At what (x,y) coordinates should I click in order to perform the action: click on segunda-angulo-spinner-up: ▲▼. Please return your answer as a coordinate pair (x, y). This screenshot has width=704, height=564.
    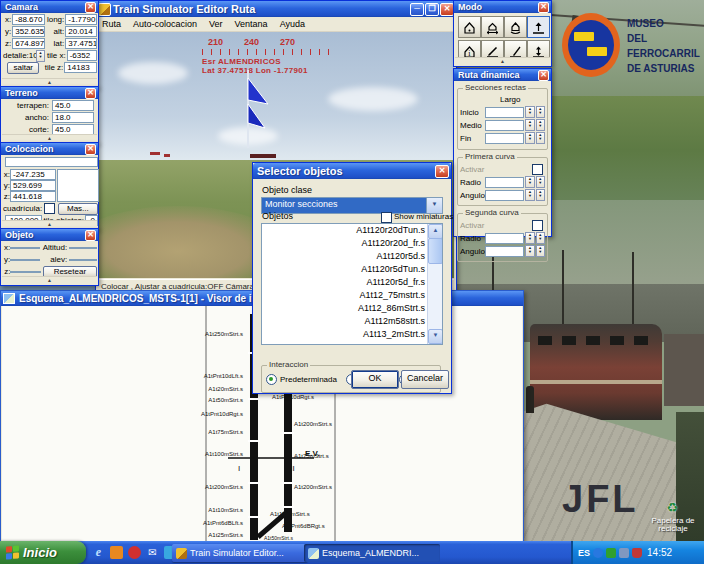
    Looking at the image, I should click on (530, 251).